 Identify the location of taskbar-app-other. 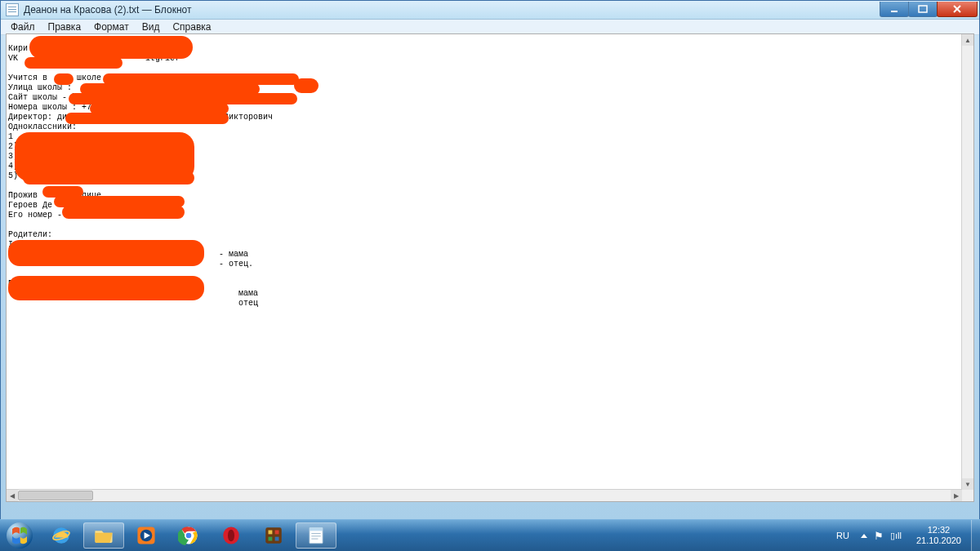
(274, 535).